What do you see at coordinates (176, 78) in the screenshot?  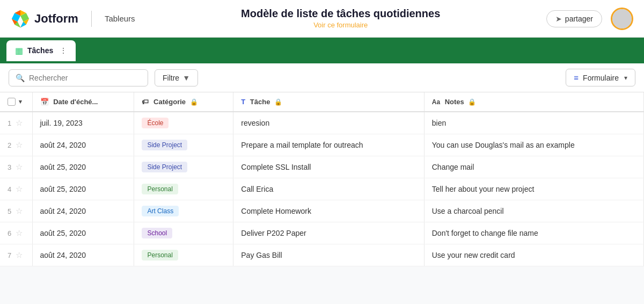 I see `filter-button: Filtre ▼` at bounding box center [176, 78].